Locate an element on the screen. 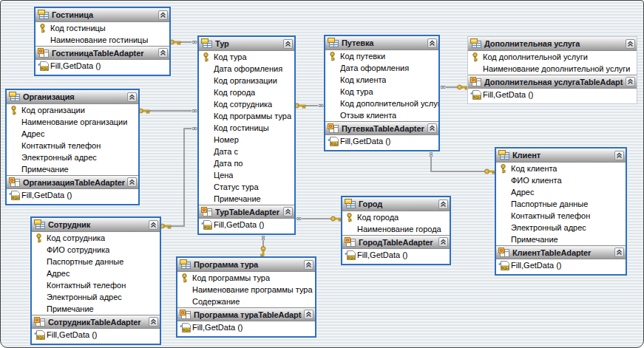 The width and height of the screenshot is (644, 348). column-row: Дата с is located at coordinates (247, 151).